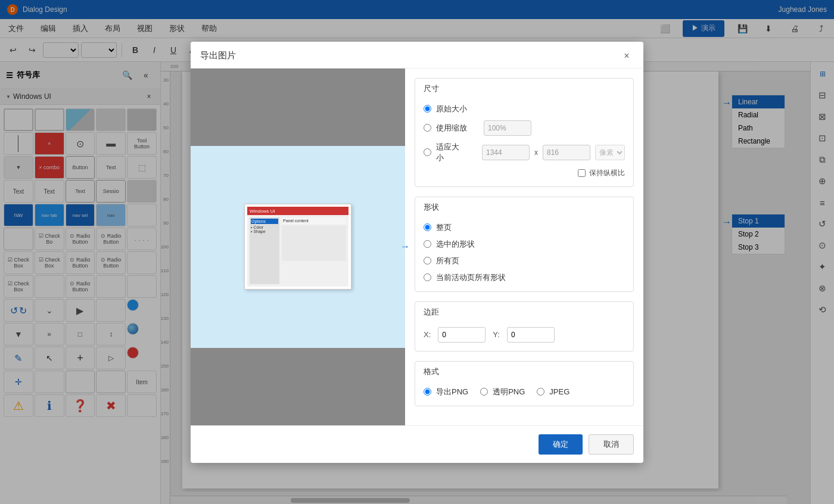  Describe the element at coordinates (602, 173) in the screenshot. I see `maintain-ratio-container: 保持纵横比` at that location.